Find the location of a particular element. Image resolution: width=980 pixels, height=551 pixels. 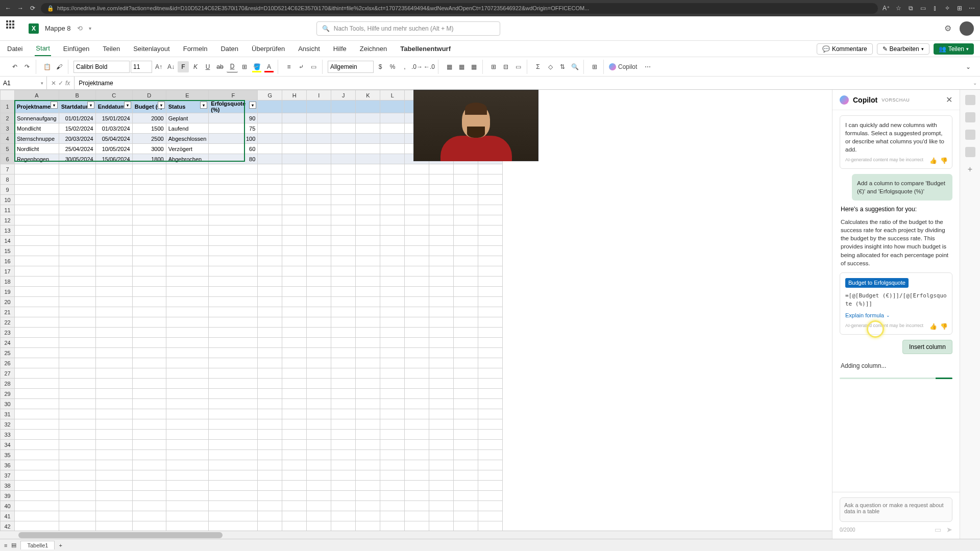

row-header: 19 is located at coordinates (8, 292).